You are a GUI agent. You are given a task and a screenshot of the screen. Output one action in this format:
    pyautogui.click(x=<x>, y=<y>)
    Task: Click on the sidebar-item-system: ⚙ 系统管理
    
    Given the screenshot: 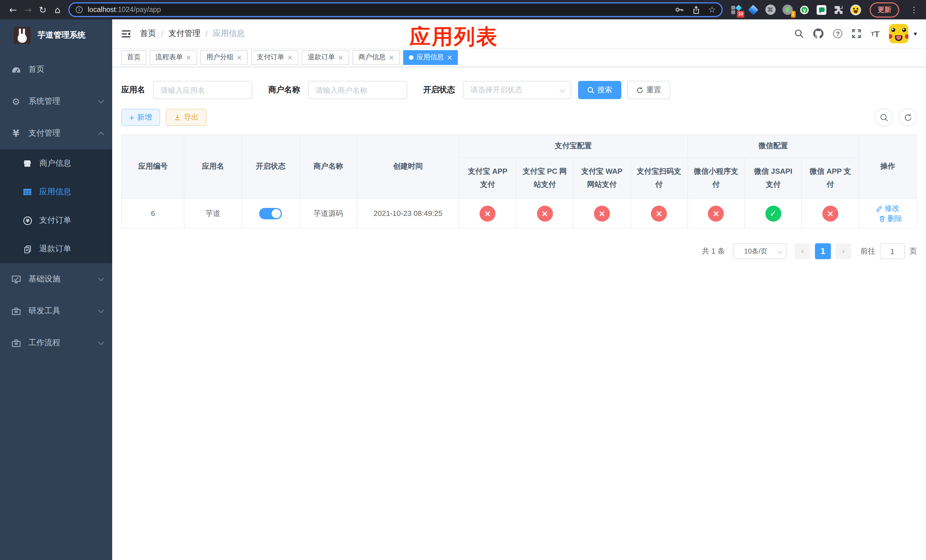 What is the action you would take?
    pyautogui.click(x=56, y=101)
    